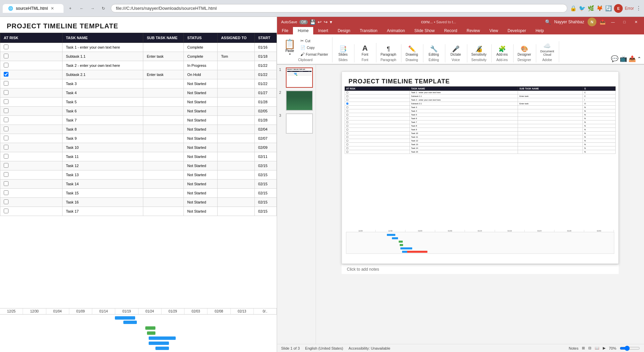 Image resolution: width=644 pixels, height=352 pixels. Describe the element at coordinates (517, 31) in the screenshot. I see `ribbon-tab-developer: Developer` at that location.